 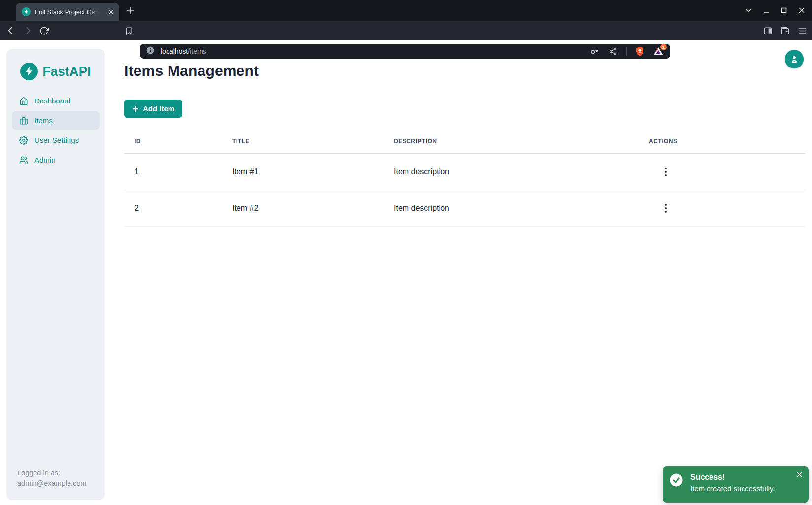 What do you see at coordinates (111, 12) in the screenshot?
I see `tab-close-icon` at bounding box center [111, 12].